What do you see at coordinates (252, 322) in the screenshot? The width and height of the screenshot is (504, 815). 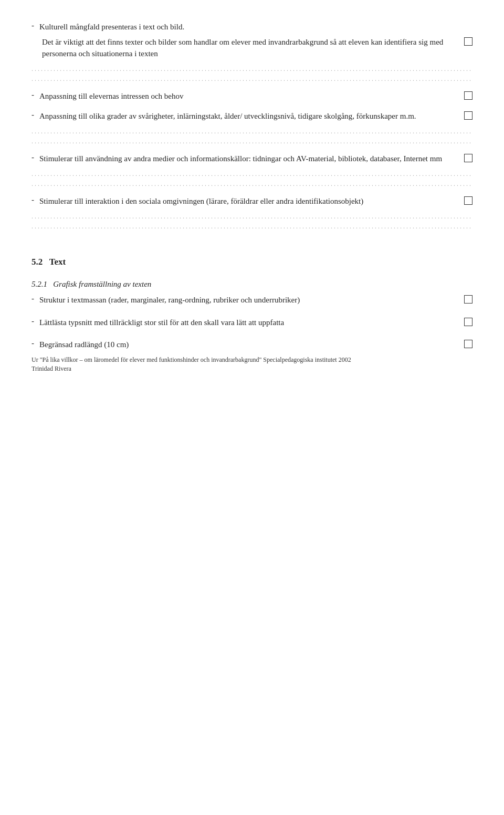 I see `item-lattlasta: - Lättlästa typsnitt med tillräckligt st…` at bounding box center [252, 322].